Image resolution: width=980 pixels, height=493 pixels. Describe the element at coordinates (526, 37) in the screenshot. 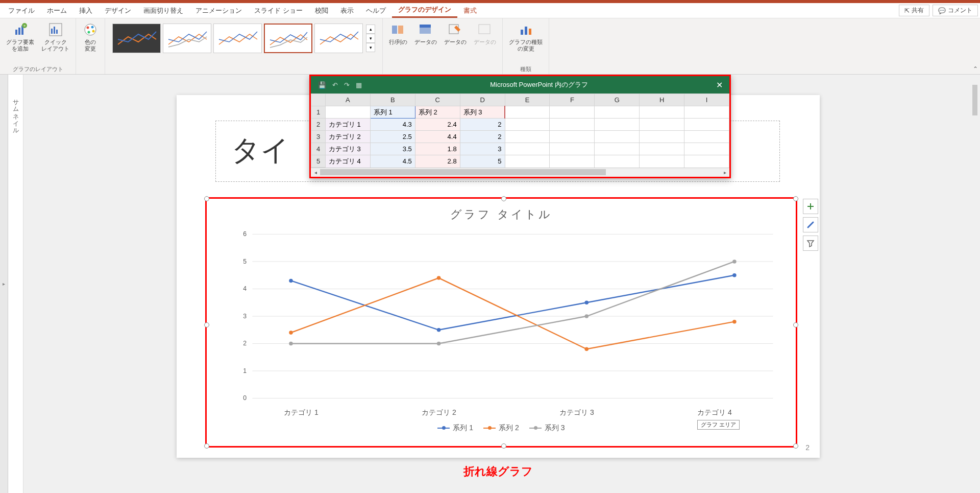

I see `change-chart-type-button: グラフの種類 の変更` at that location.